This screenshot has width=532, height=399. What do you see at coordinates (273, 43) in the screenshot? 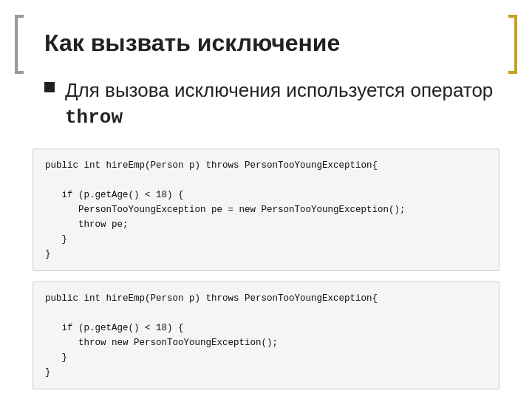
I see `slide-title: Как вызвать исключение` at bounding box center [273, 43].